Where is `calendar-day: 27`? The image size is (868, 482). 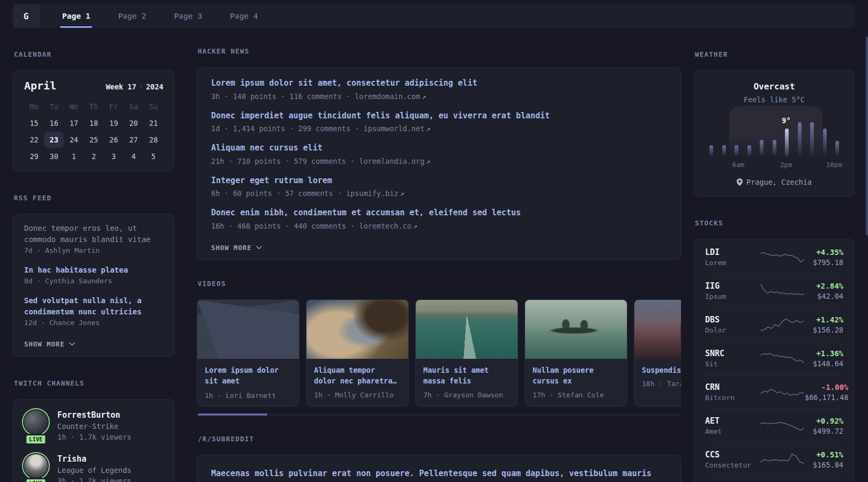 calendar-day: 27 is located at coordinates (134, 140).